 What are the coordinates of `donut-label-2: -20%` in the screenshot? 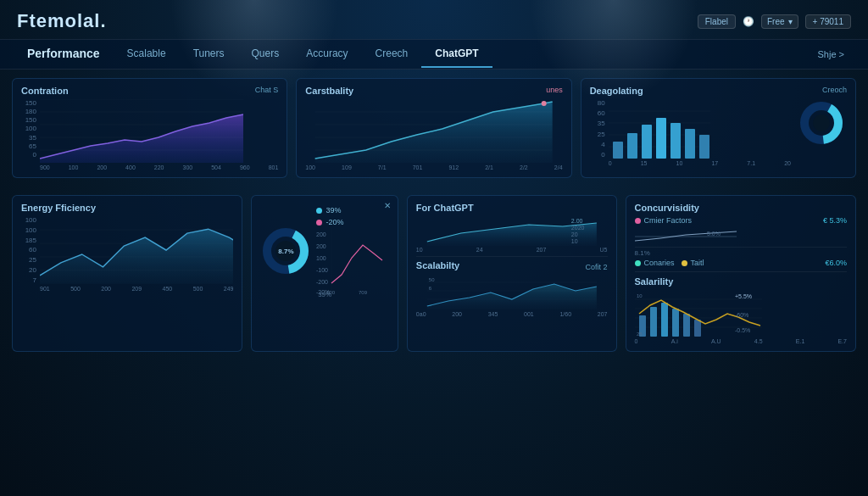 It's located at (353, 222).